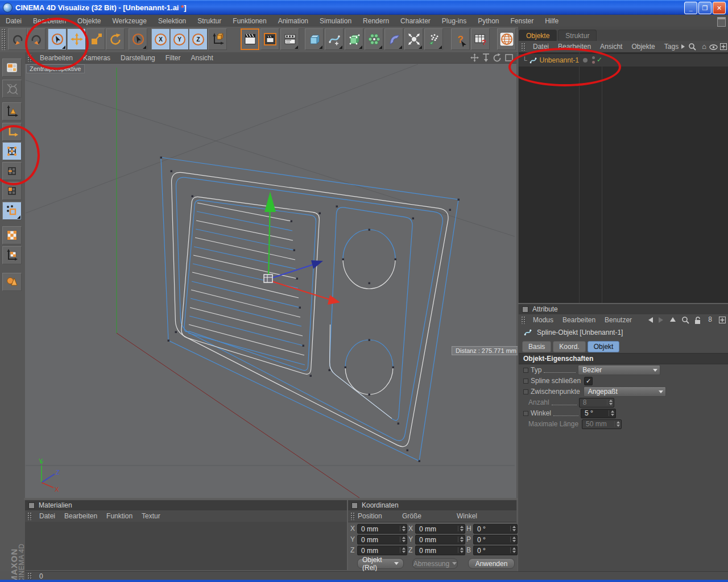 Image resolution: width=728 pixels, height=582 pixels. Describe the element at coordinates (138, 58) in the screenshot. I see `viewport-menu-darstellung: Darstellung` at that location.